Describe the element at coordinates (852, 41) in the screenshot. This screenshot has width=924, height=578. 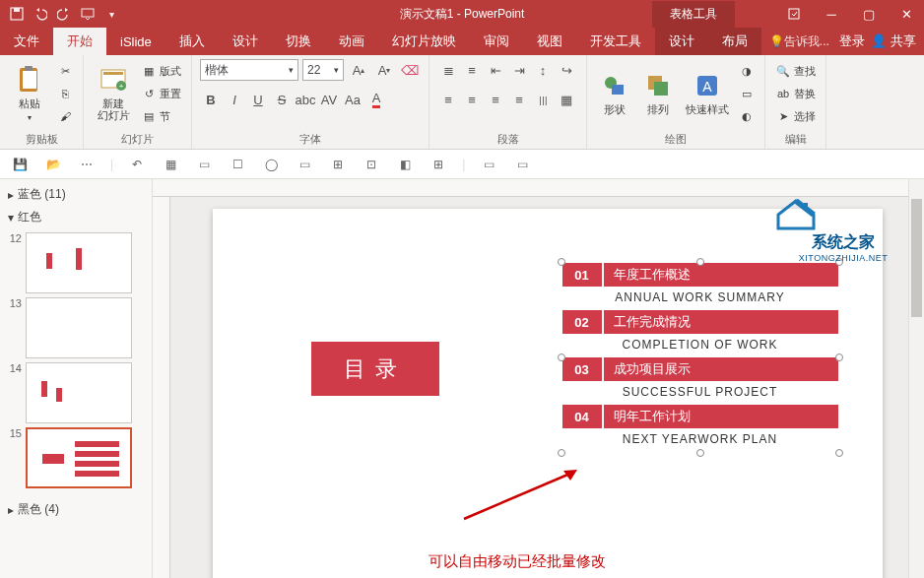
I see `signin-link: 登录` at that location.